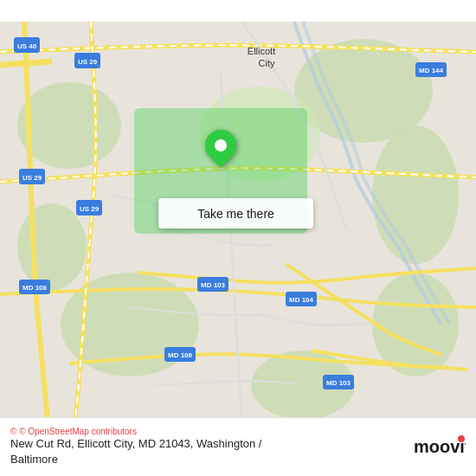 This screenshot has height=476, width=476. Describe the element at coordinates (440, 446) in the screenshot. I see `moovit-svg: moovit` at that location.